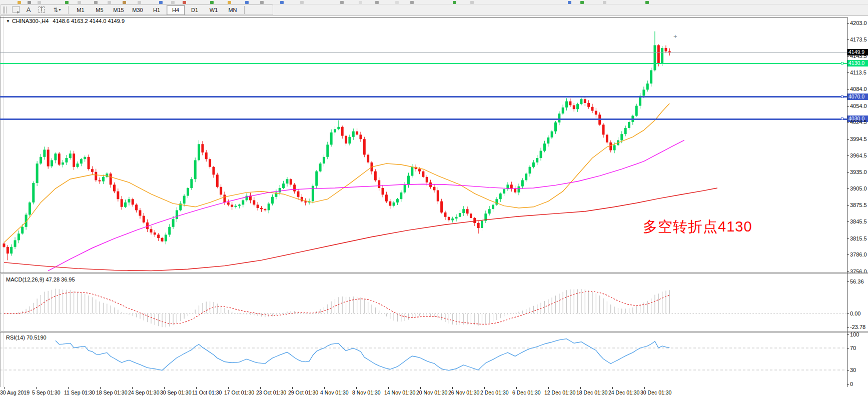 This screenshot has height=397, width=868. Describe the element at coordinates (858, 139) in the screenshot. I see `price-axis-label: 3994.5` at that location.